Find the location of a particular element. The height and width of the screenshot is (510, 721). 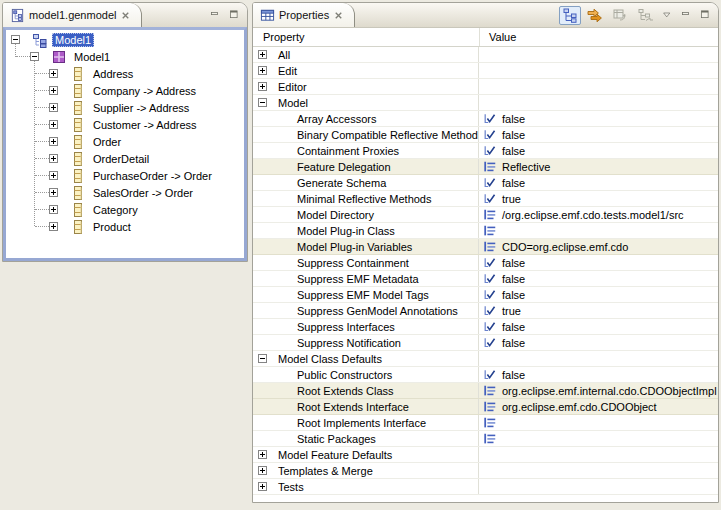

property-row: Minimal Reflective Methodstrue is located at coordinates (486, 199).